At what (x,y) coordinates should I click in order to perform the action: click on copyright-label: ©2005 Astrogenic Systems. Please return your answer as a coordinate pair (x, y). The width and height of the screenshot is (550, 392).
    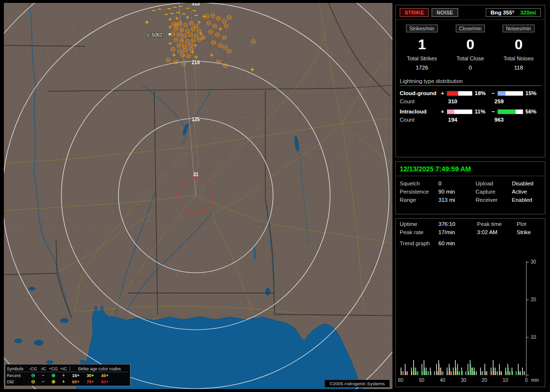
    Looking at the image, I should click on (357, 383).